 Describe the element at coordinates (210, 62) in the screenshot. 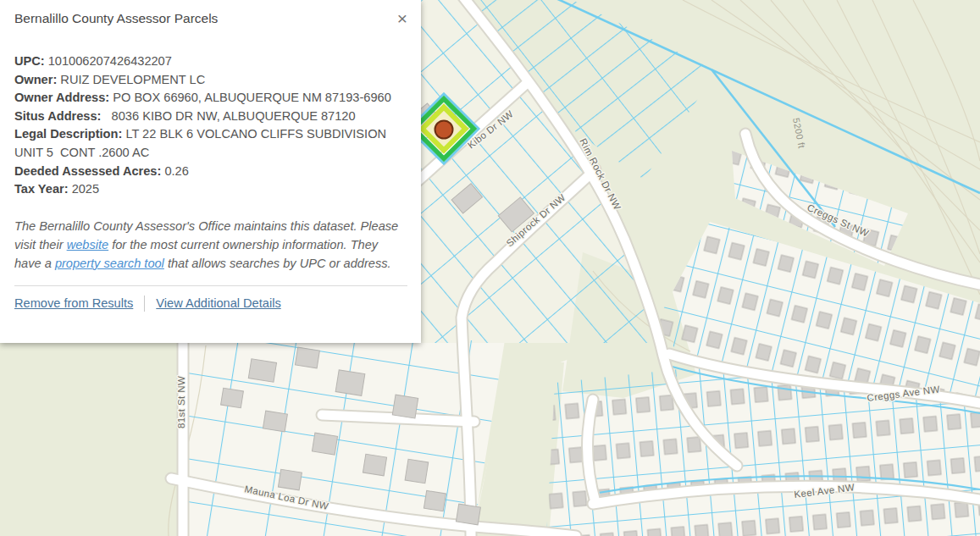

I see `field-row-upc: UPC: 101006207426432207` at that location.